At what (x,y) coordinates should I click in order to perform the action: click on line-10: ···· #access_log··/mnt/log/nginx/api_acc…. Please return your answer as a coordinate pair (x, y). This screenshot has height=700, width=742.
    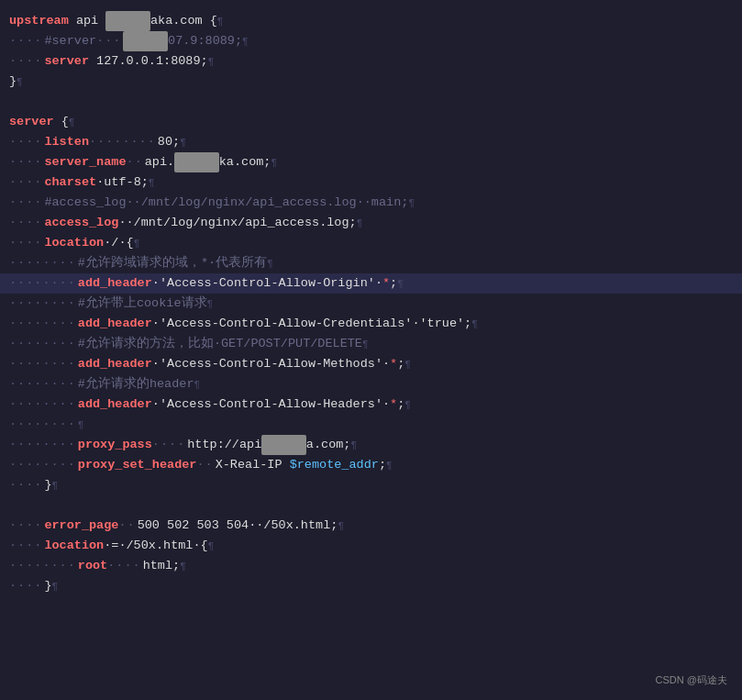
    Looking at the image, I should click on (371, 203).